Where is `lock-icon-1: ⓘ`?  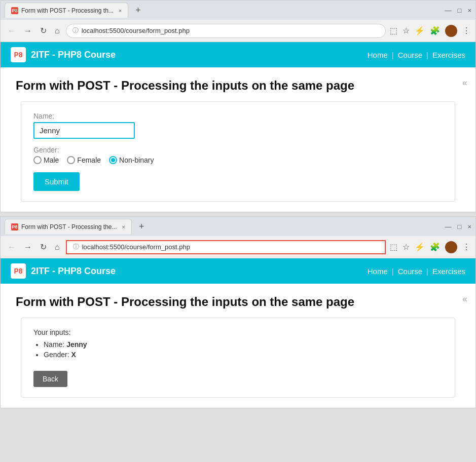 lock-icon-1: ⓘ is located at coordinates (76, 30).